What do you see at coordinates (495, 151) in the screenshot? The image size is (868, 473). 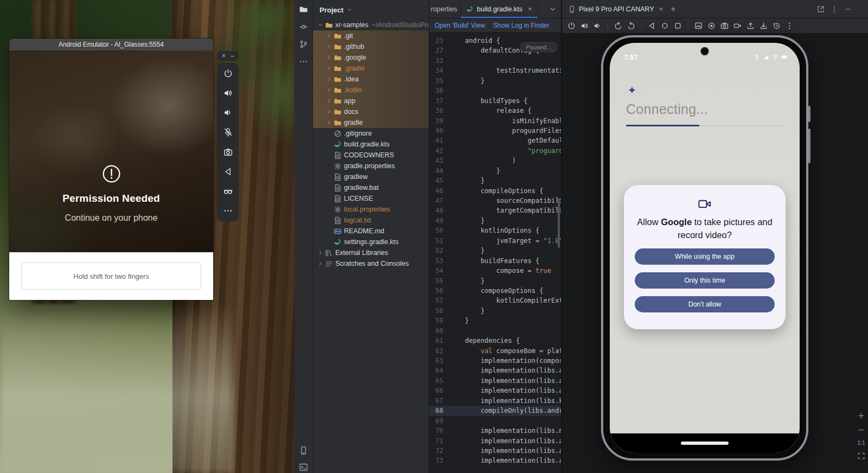 I see `code-line-42: 42 "proguard-ru` at bounding box center [495, 151].